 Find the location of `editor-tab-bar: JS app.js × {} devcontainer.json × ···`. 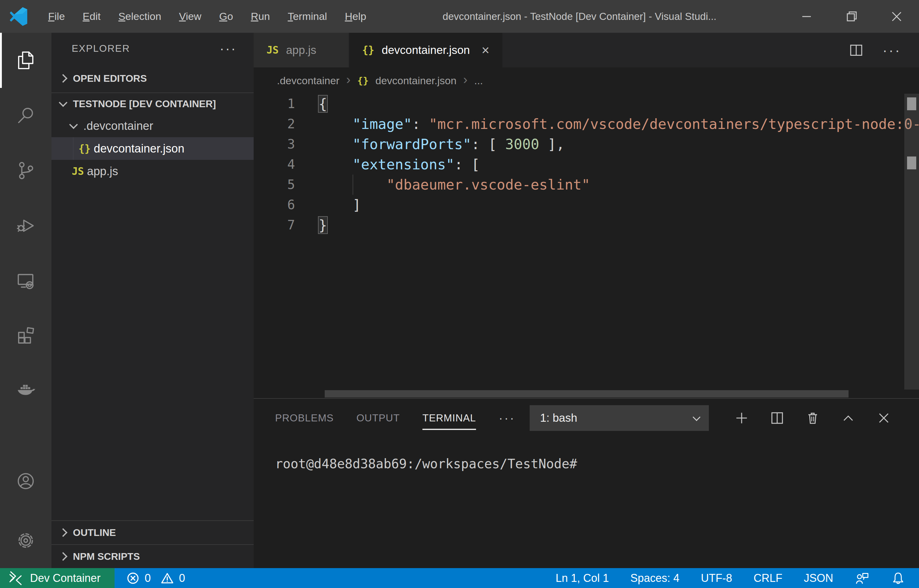

editor-tab-bar: JS app.js × {} devcontainer.json × ··· is located at coordinates (586, 50).